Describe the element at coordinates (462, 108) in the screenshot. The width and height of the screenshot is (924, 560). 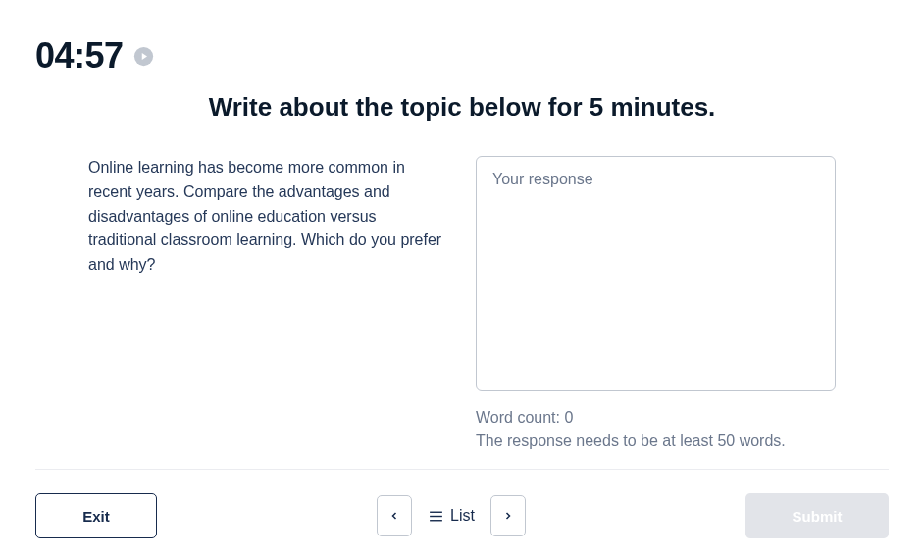
I see `instruction-heading: Write about the topic below for 5 minute…` at that location.